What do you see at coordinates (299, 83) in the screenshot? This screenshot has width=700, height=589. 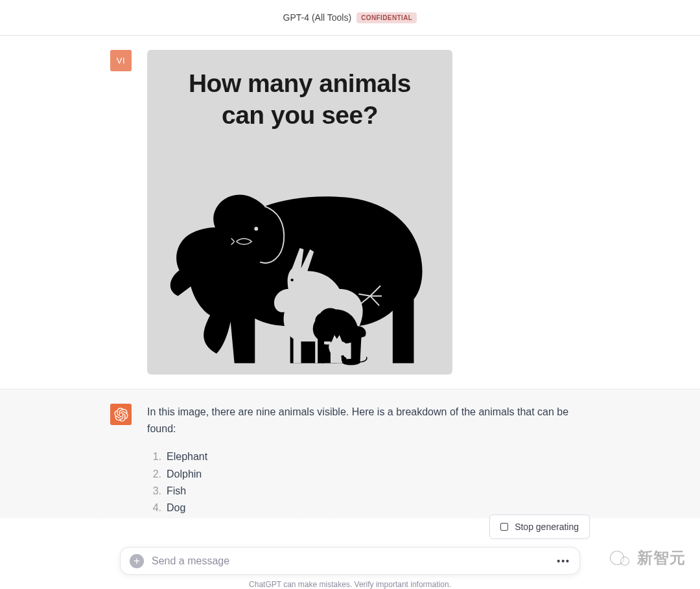 I see `image-title-line1: How many animals` at bounding box center [299, 83].